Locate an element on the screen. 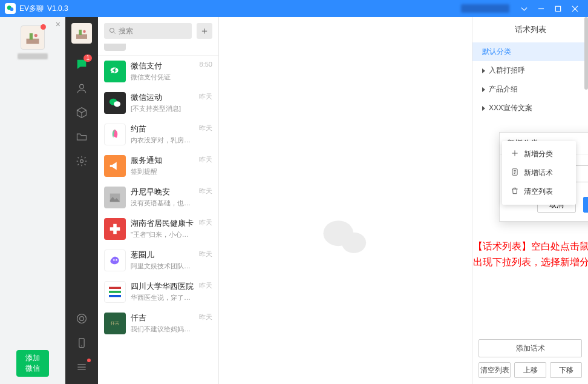 The image size is (588, 384). nav-settings-icon is located at coordinates (82, 161).